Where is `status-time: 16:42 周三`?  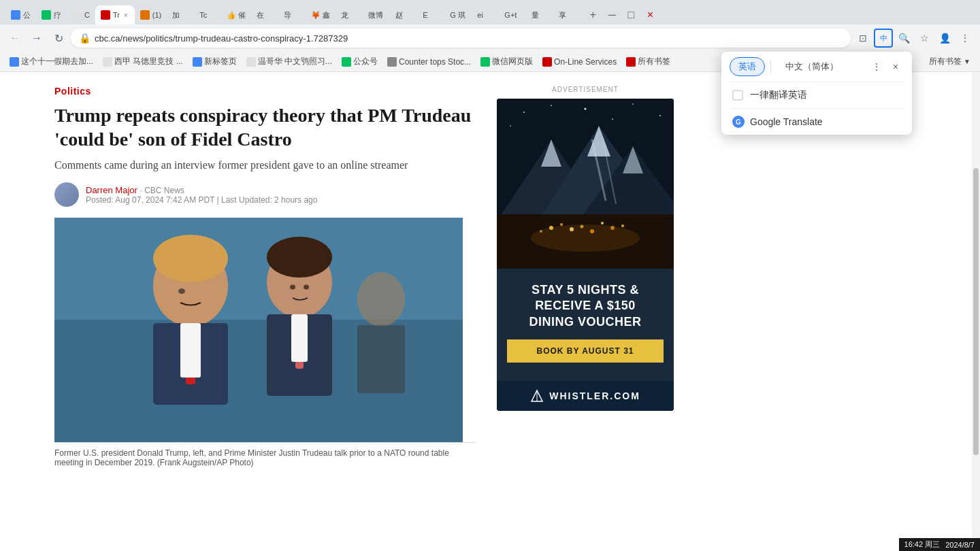 status-time: 16:42 周三 is located at coordinates (923, 544).